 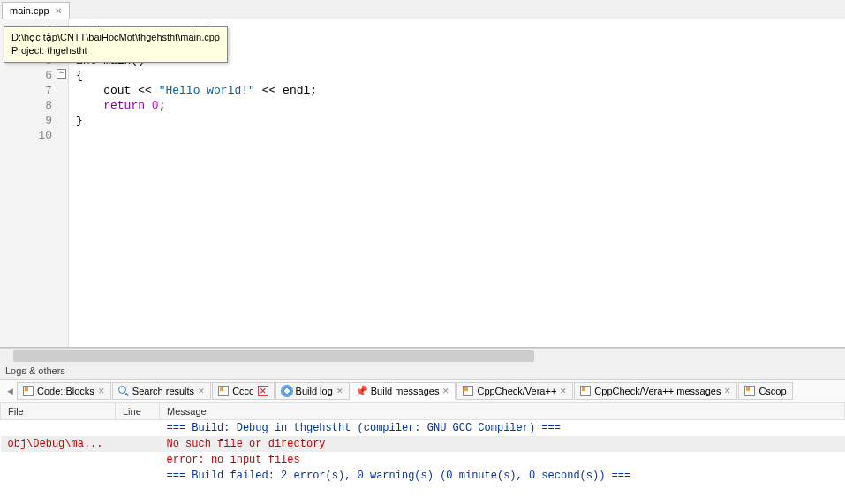 I want to click on search-icon, so click(x=124, y=391).